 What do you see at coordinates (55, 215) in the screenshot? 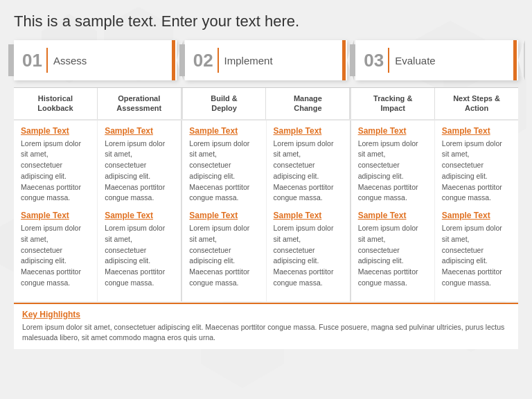
I see `row2-col1-link: Sample Text` at bounding box center [55, 215].